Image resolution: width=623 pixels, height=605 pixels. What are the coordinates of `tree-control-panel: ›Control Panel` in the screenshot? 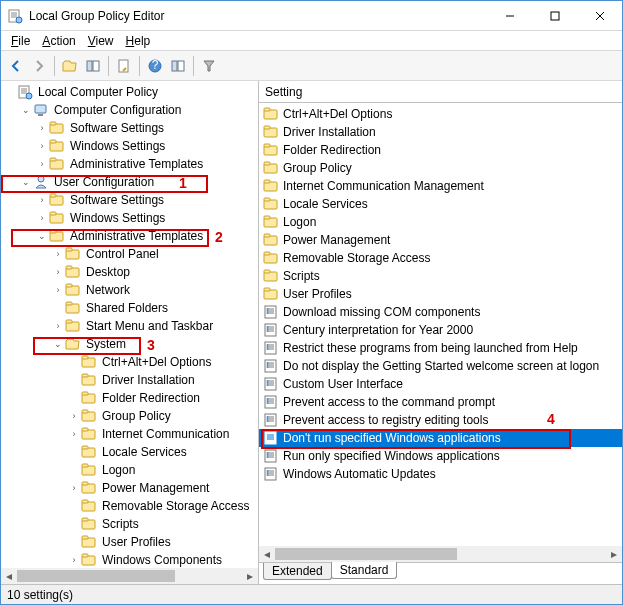 It's located at (130, 254).